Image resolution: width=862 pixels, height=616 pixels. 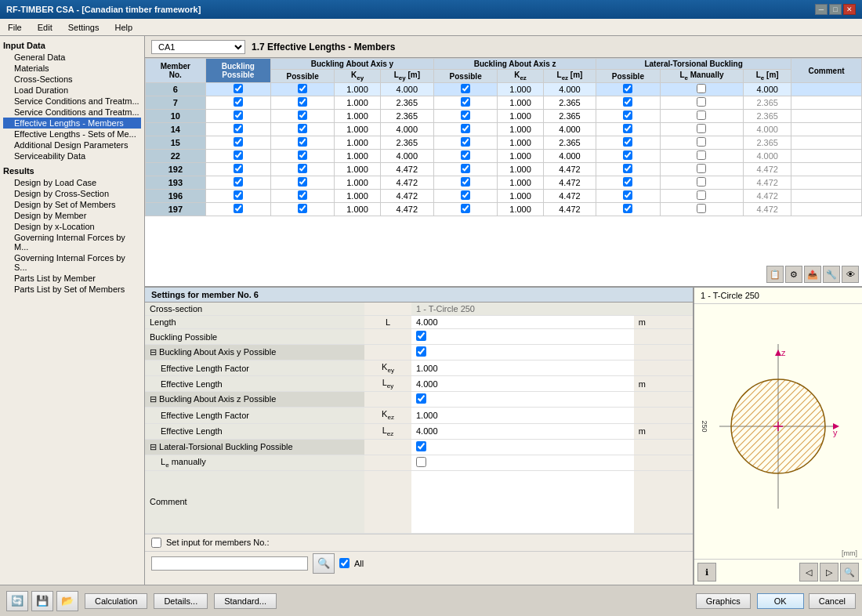 What do you see at coordinates (157, 542) in the screenshot?
I see `set-input-checkbox` at bounding box center [157, 542].